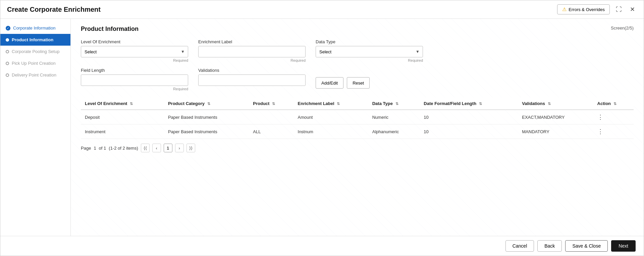  Describe the element at coordinates (597, 9) in the screenshot. I see `header-actions: ⚠ Errors & Overrides ⛶ ✕` at that location.